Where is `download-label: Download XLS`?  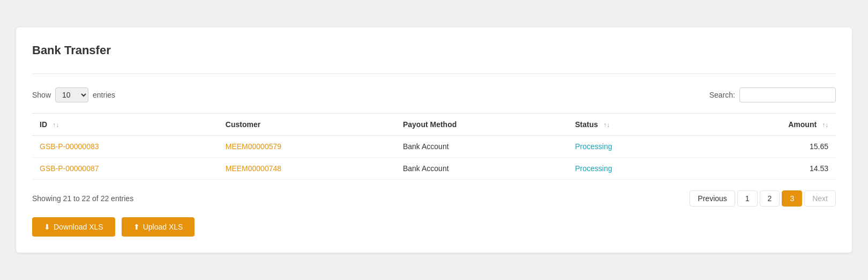 download-label: Download XLS is located at coordinates (78, 227).